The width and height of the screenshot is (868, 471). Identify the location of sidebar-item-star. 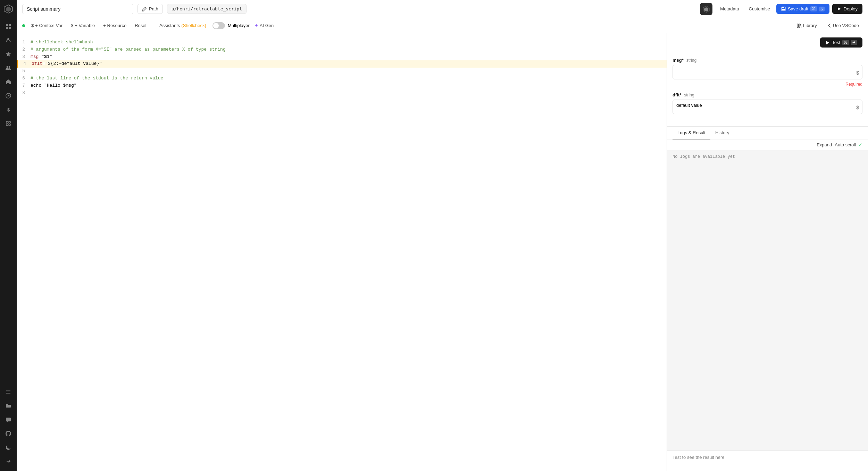
(8, 54).